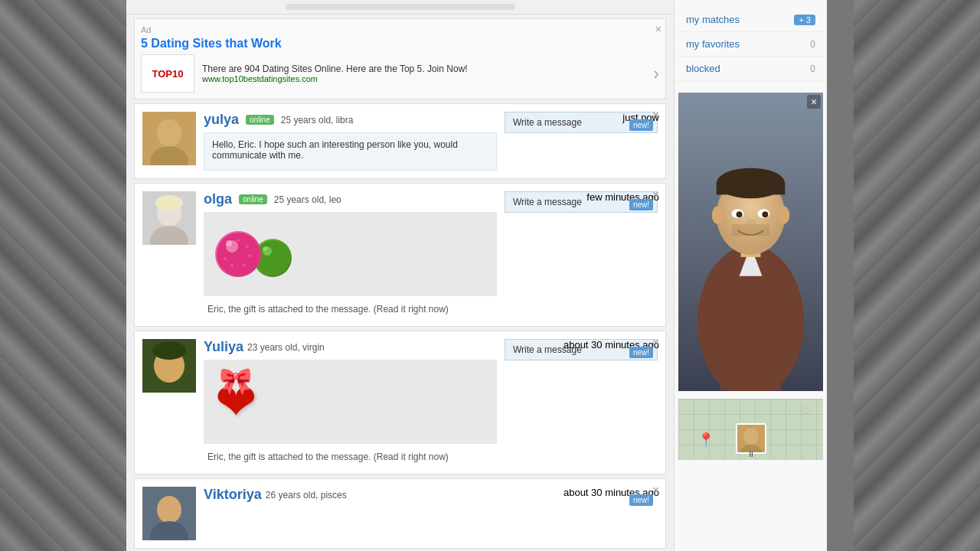 The width and height of the screenshot is (980, 551). What do you see at coordinates (169, 218) in the screenshot?
I see `olga-avatar` at bounding box center [169, 218].